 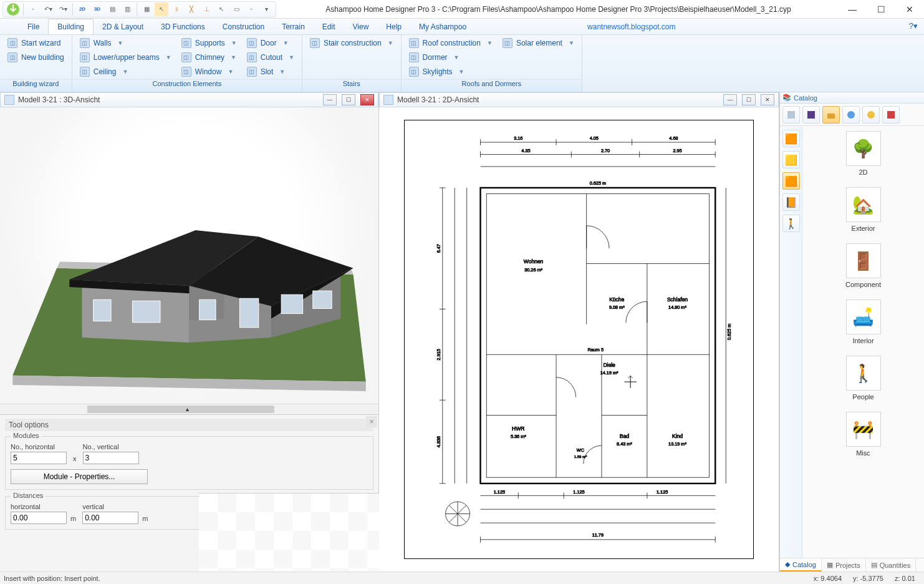 I want to click on cat-side-3: 🟧, so click(x=791, y=181).